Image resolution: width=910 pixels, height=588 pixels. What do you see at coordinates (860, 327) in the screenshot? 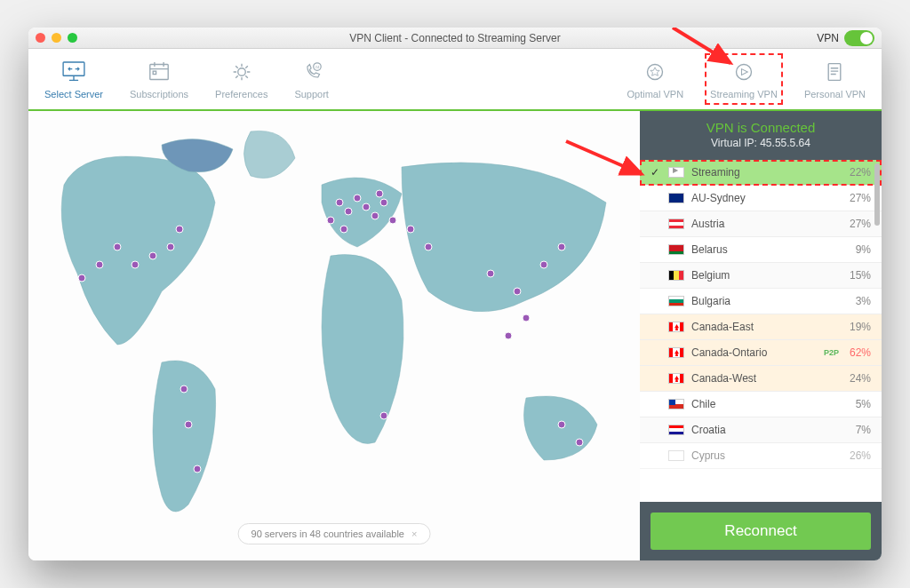
I see `server-load: 19%` at bounding box center [860, 327].